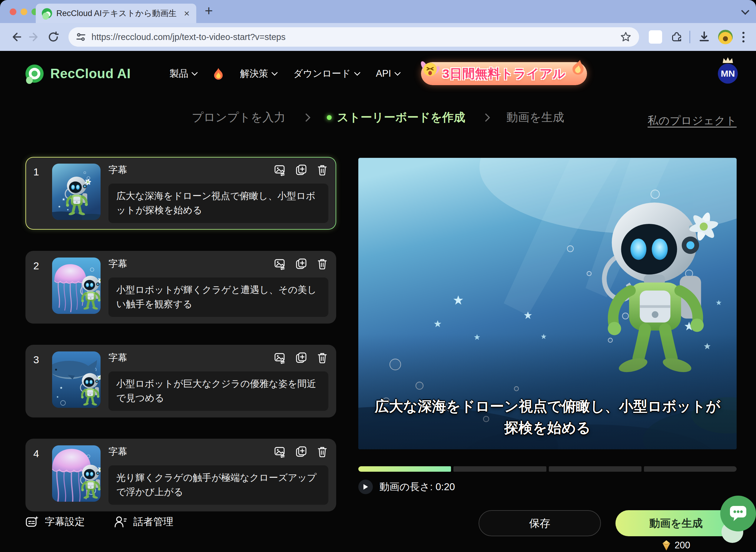 The width and height of the screenshot is (756, 552). Describe the element at coordinates (239, 117) in the screenshot. I see `step-label: プロンプトを入力` at that location.